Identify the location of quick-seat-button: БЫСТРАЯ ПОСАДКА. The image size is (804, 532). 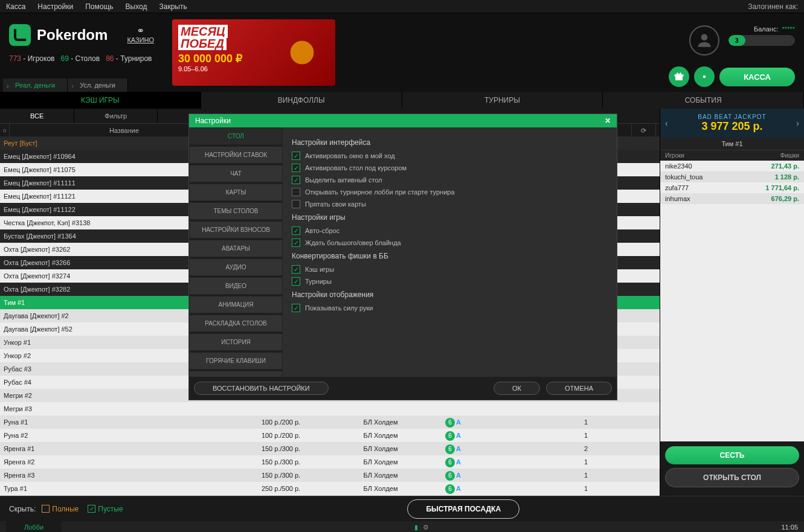
(463, 509).